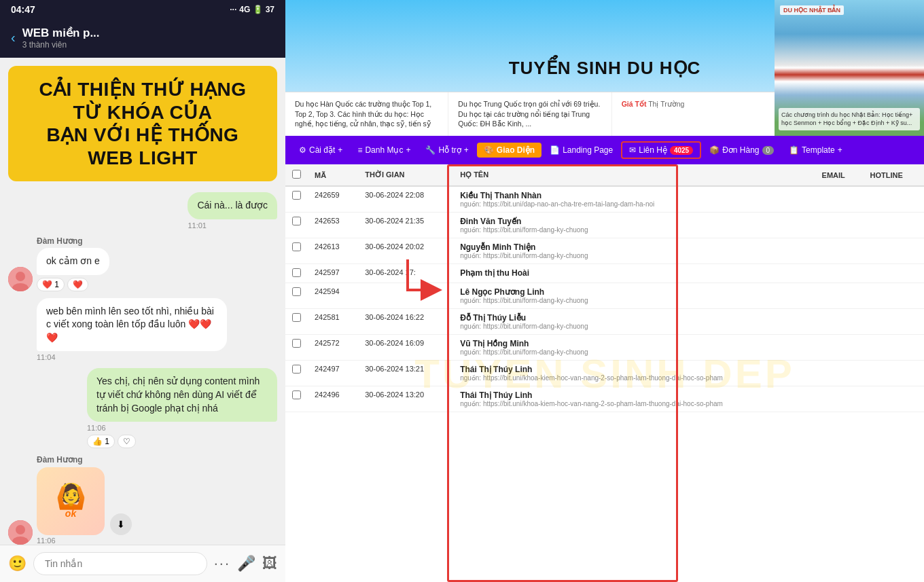  Describe the element at coordinates (23, 10) in the screenshot. I see `status-time: 04:47` at that location.